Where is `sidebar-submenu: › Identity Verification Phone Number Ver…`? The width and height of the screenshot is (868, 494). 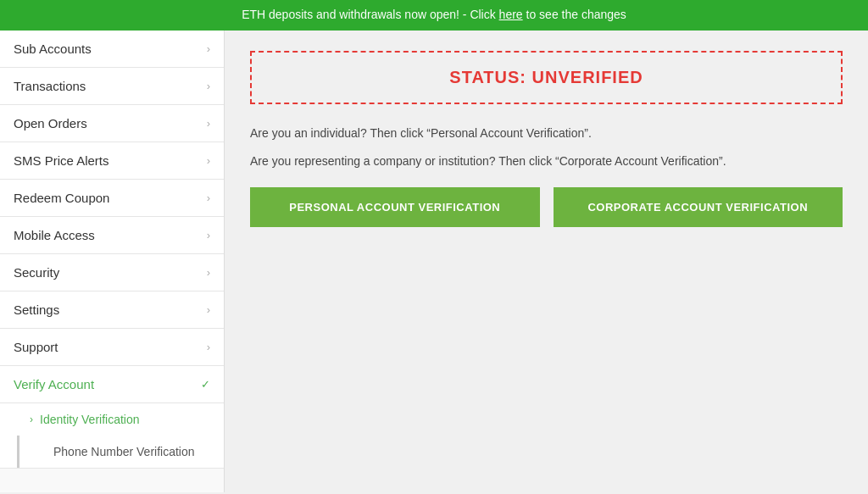 sidebar-submenu: › Identity Verification Phone Number Ver… is located at coordinates (112, 436).